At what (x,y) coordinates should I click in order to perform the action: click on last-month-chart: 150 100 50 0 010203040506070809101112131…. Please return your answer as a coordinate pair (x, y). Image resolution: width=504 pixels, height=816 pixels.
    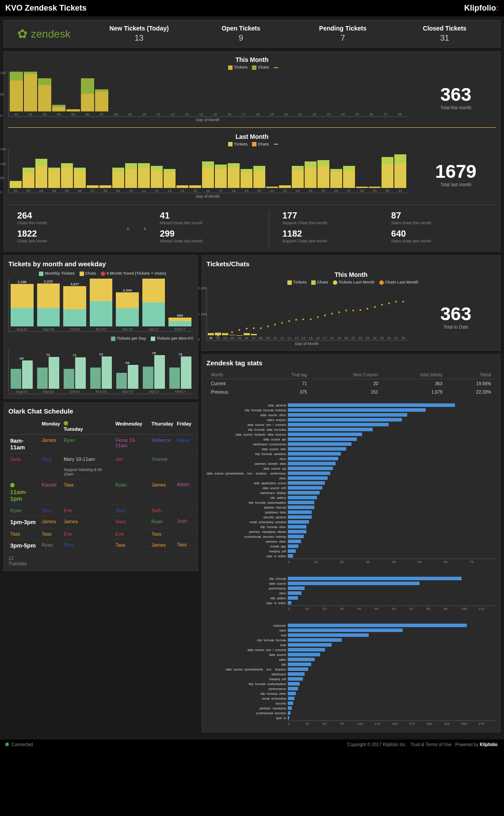
    Looking at the image, I should click on (208, 171).